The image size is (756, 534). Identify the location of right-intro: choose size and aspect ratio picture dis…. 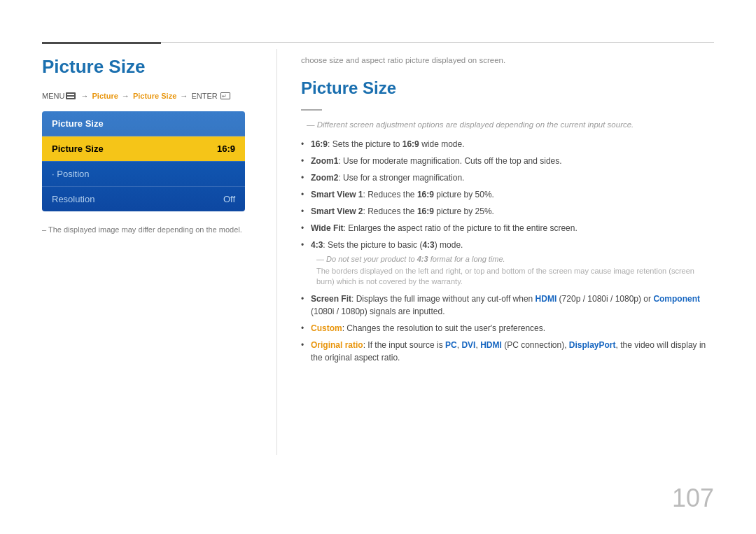
(507, 60).